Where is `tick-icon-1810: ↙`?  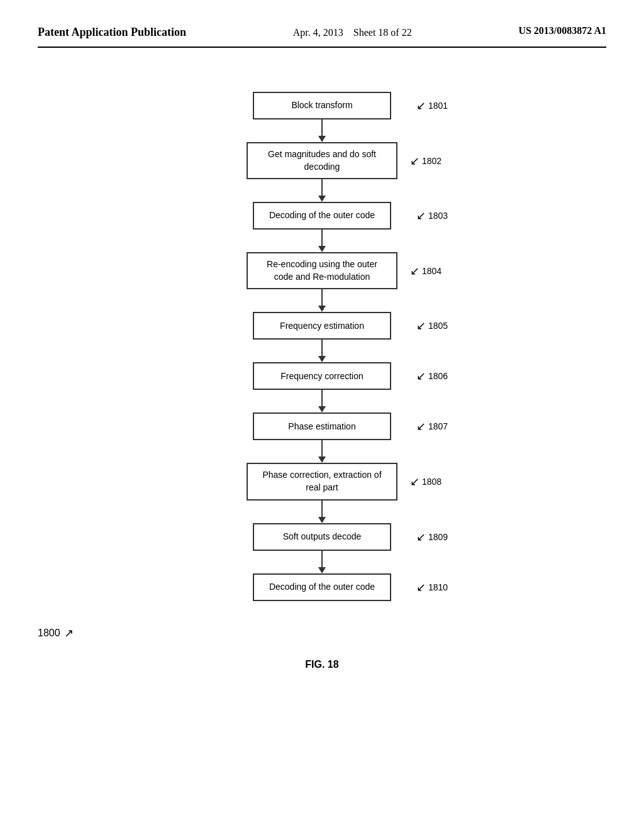 tick-icon-1810: ↙ is located at coordinates (421, 587).